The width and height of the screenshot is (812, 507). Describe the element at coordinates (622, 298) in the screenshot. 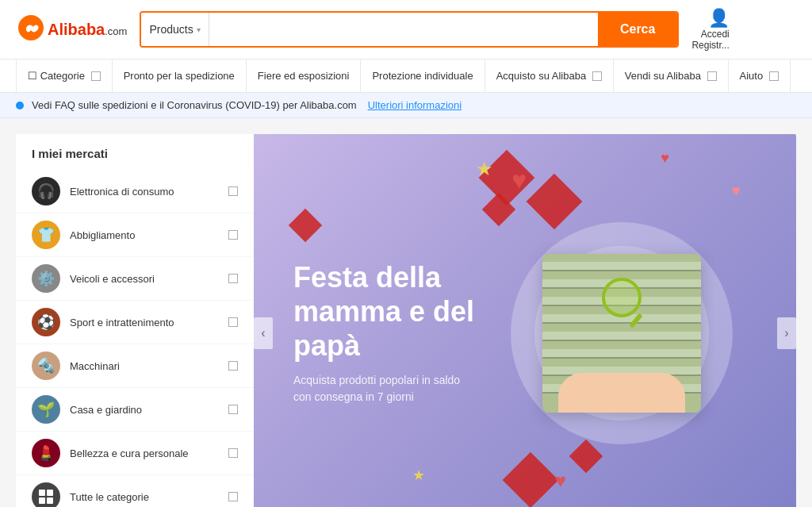

I see `magnifier-circle` at that location.